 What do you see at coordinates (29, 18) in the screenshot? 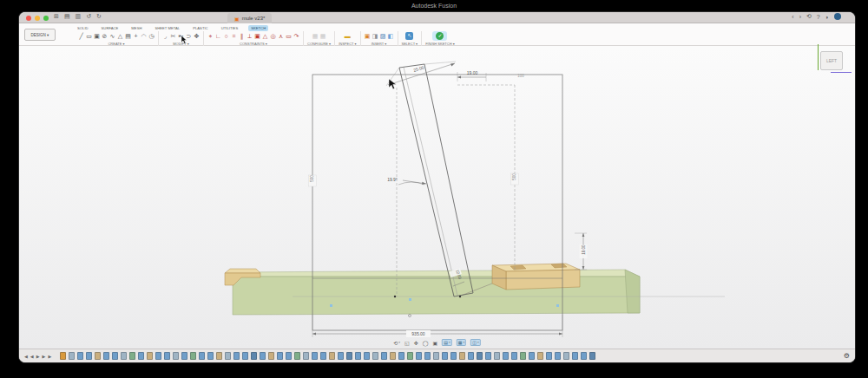
I see `close-window-icon` at bounding box center [29, 18].